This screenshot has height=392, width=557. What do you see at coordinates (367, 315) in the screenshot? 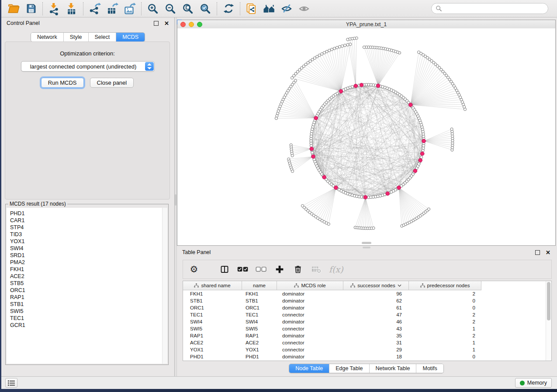
I see `table-row: TEC1TEC1connector472` at bounding box center [367, 315].